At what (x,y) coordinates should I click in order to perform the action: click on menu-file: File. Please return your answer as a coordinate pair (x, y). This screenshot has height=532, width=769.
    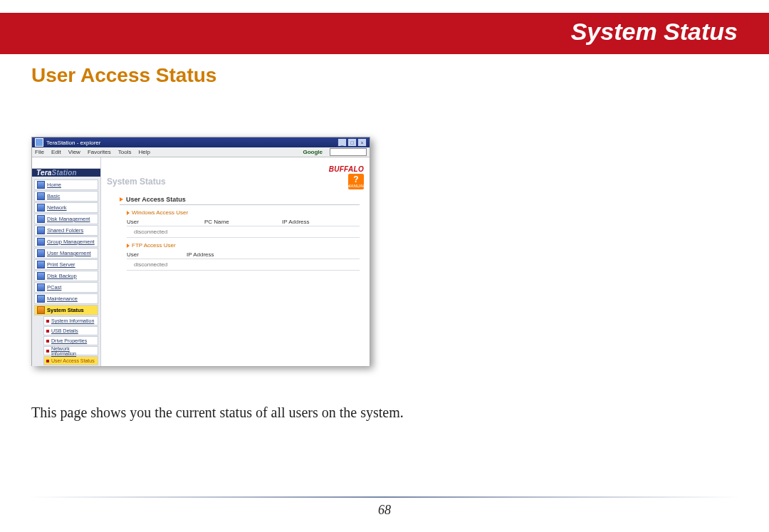
    Looking at the image, I should click on (40, 152).